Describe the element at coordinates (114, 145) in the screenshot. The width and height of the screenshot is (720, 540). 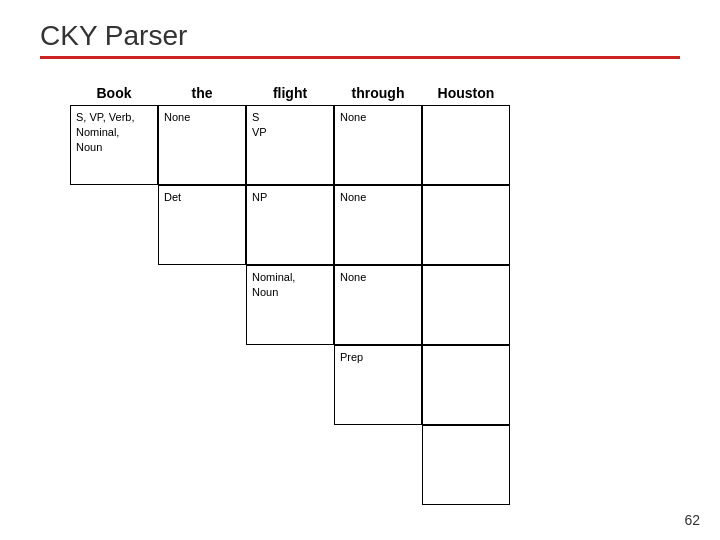
I see `cell-0-0: S, VP, Verb,Nominal,Noun` at that location.